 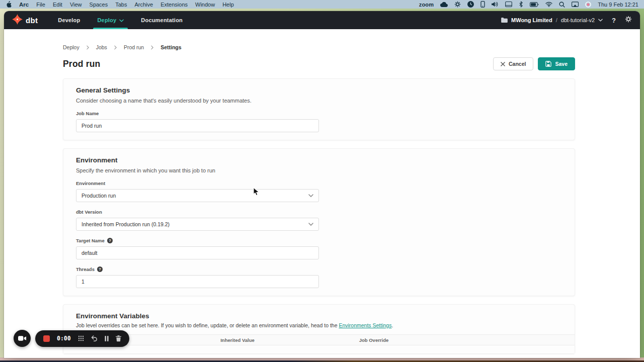 I want to click on breadcrumb-jobs: Jobs, so click(x=102, y=47).